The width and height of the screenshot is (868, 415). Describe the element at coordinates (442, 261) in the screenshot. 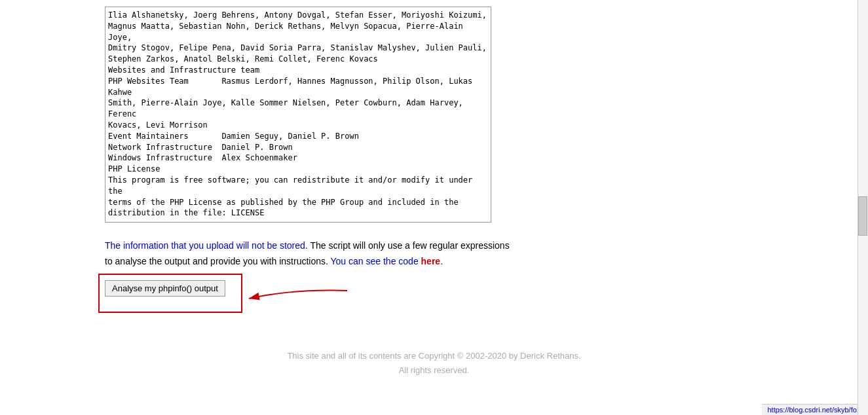

I see `info-period: .` at that location.